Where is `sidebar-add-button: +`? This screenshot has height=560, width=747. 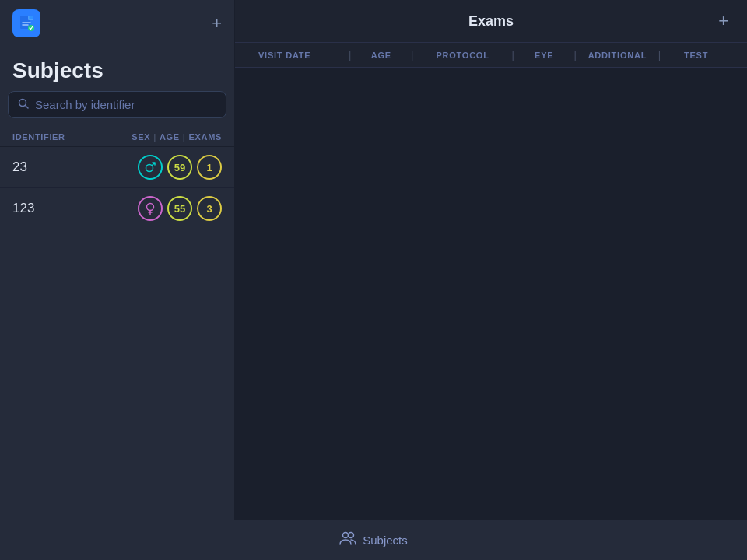
sidebar-add-button: + is located at coordinates (216, 23).